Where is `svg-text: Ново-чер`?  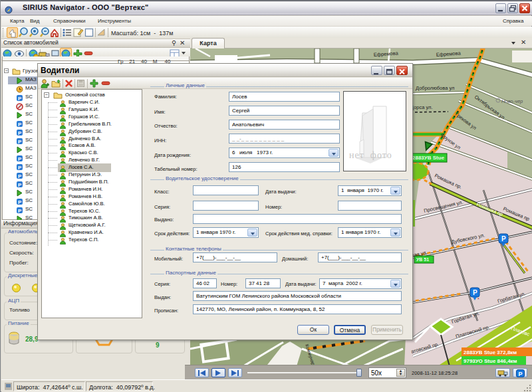
svg-text: Ново-чер is located at coordinates (512, 101).